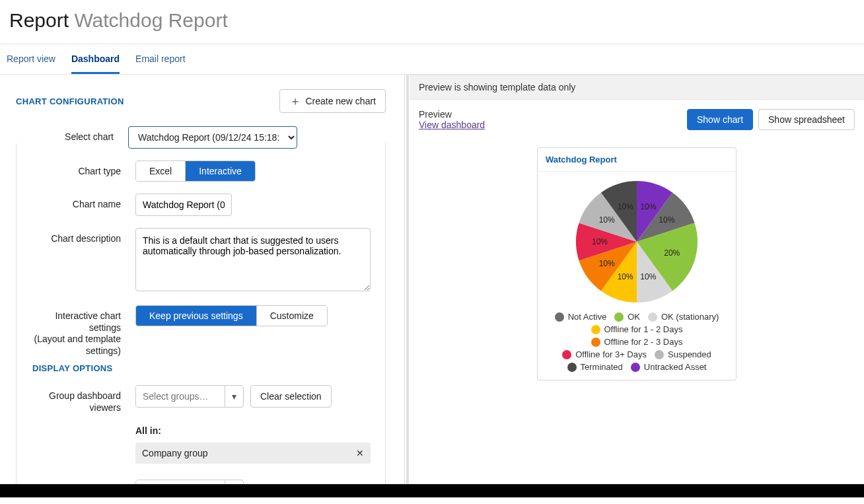 This screenshot has width=864, height=504. Describe the element at coordinates (604, 354) in the screenshot. I see `legend-item: Offline for 3+ Days` at that location.